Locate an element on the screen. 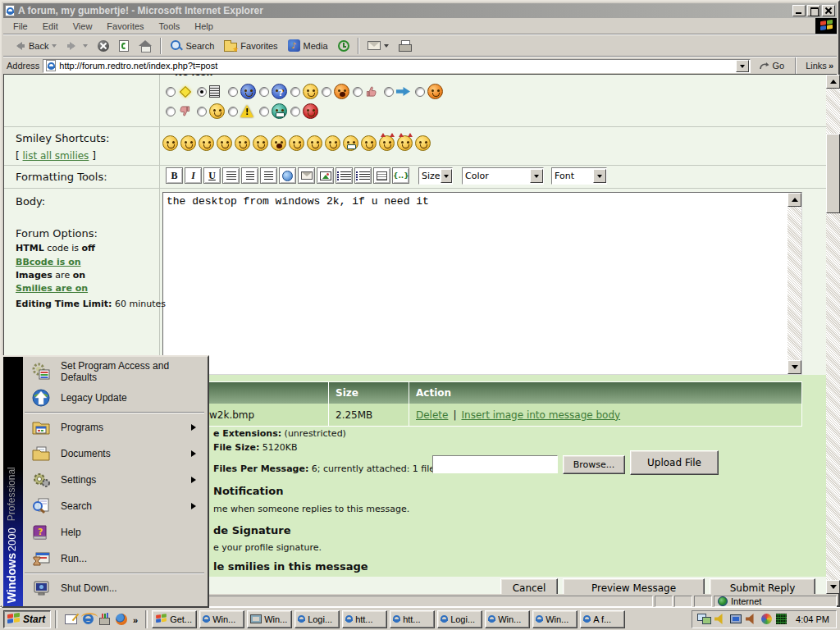  smiley-huh-icon is located at coordinates (369, 143).